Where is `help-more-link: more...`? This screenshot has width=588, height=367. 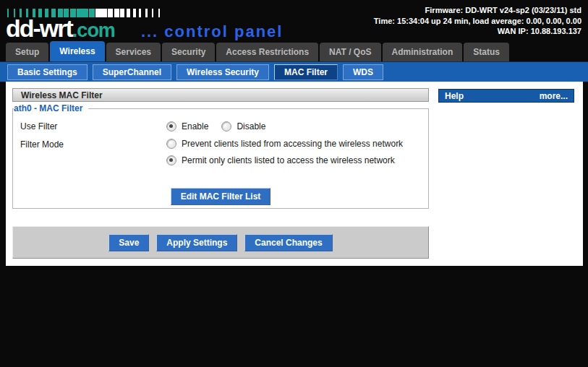
help-more-link: more... is located at coordinates (554, 96).